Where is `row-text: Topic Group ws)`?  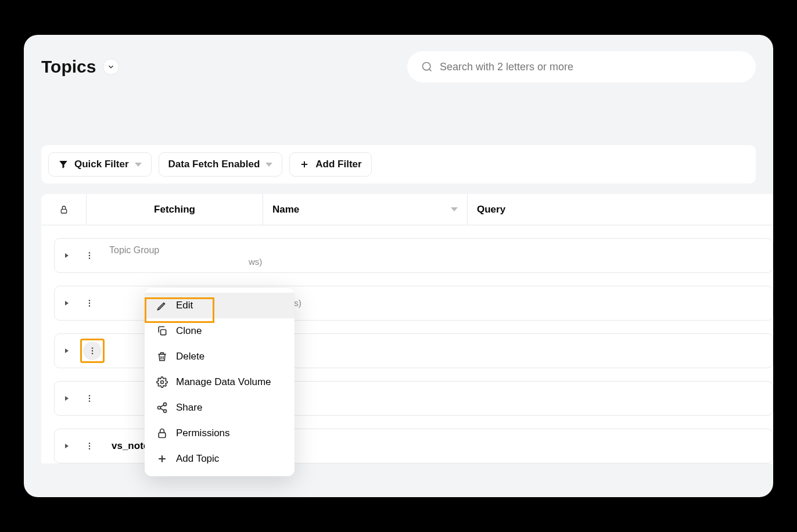
row-text: Topic Group ws) is located at coordinates (186, 256).